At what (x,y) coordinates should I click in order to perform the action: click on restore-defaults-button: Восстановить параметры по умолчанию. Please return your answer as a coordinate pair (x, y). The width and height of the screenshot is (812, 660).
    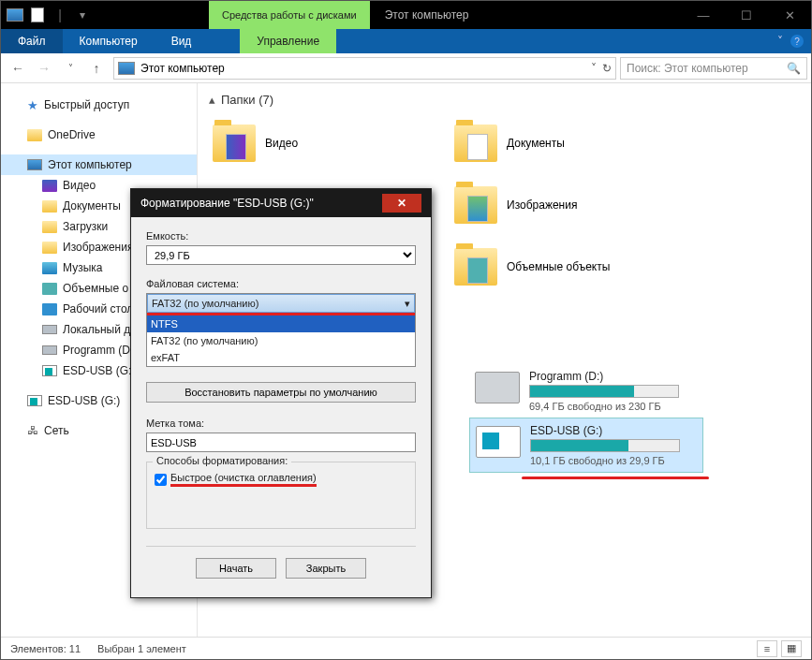
    Looking at the image, I should click on (281, 392).